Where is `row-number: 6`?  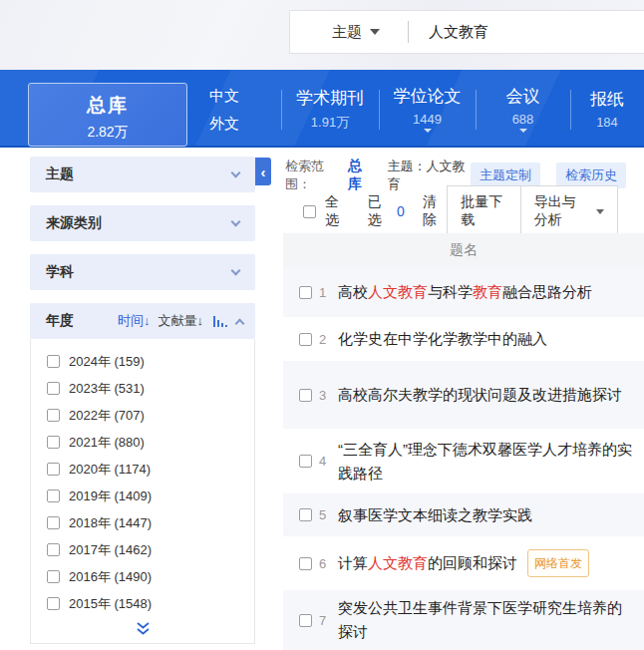 row-number: 6 is located at coordinates (323, 564).